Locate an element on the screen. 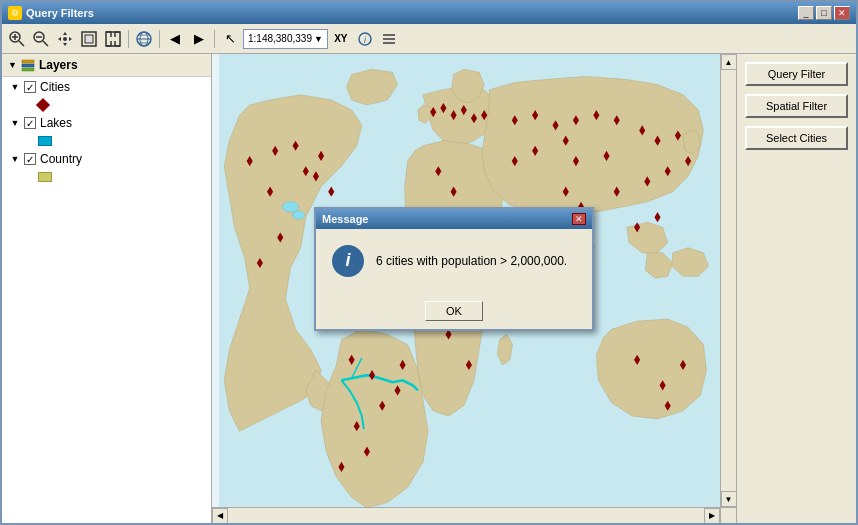 This screenshot has width=858, height=525. globe-button is located at coordinates (144, 39).